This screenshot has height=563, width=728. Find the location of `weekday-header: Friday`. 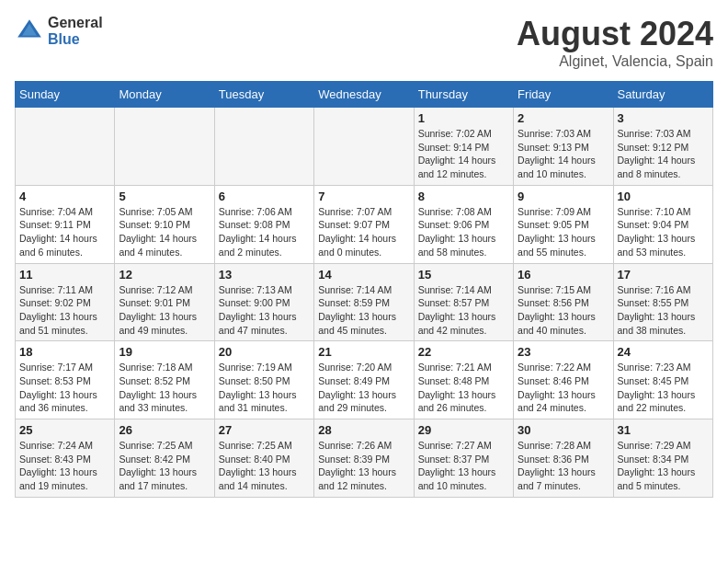

weekday-header: Friday is located at coordinates (563, 95).